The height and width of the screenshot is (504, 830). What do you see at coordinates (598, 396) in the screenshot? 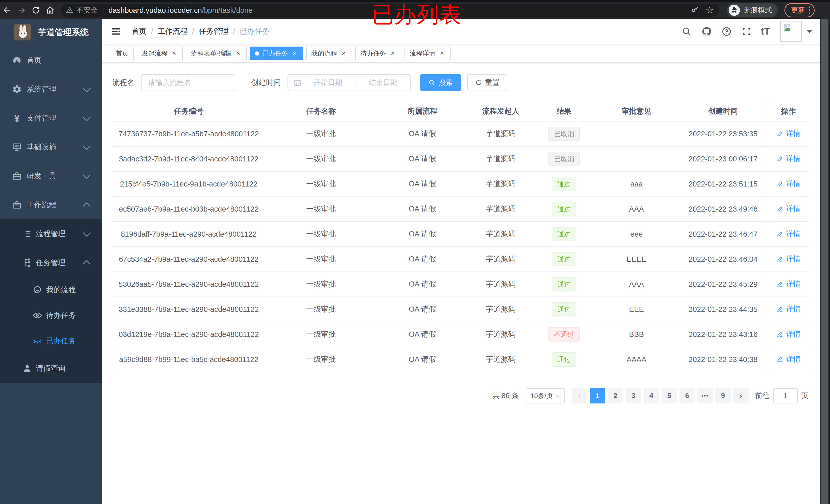
I see `page-button-1: 1` at bounding box center [598, 396].